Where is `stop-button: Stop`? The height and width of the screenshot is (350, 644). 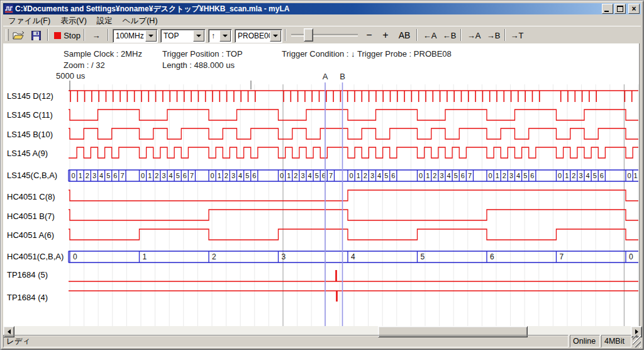 stop-button: Stop is located at coordinates (67, 35).